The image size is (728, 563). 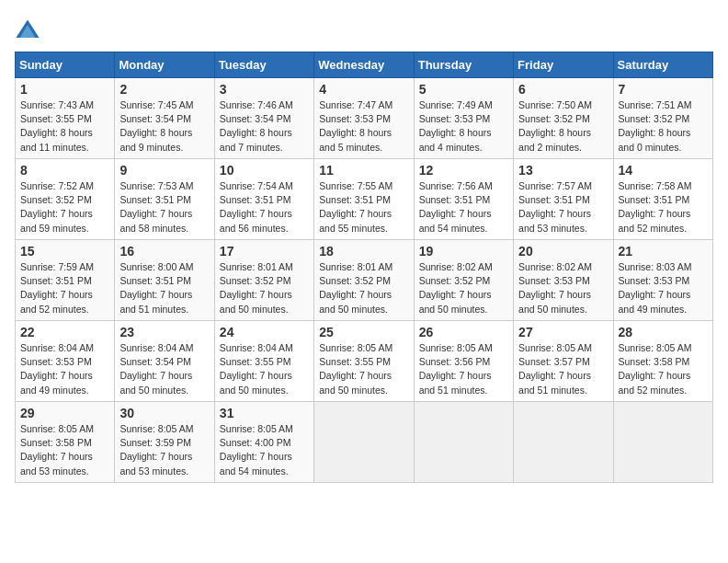 I want to click on day-cell-31: 31Sunrise: 8:05 AMSunset: 4:00 PMDayligh…, so click(x=264, y=442).